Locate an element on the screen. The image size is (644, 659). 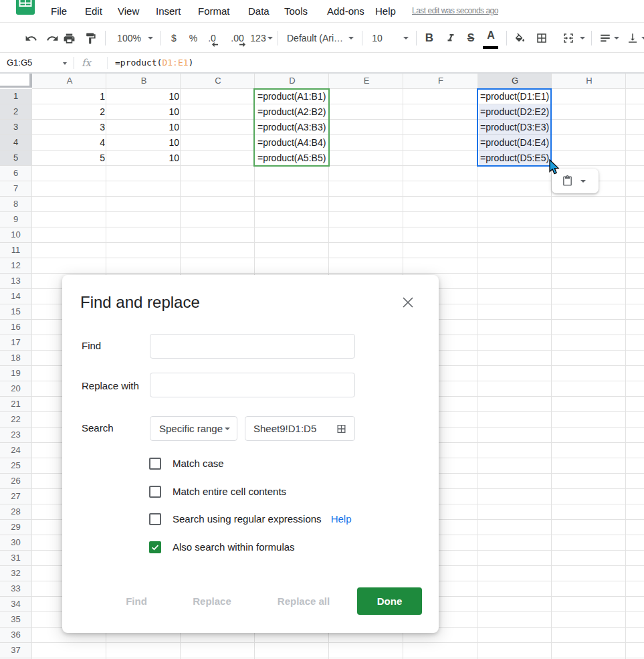
find-button: Find is located at coordinates (136, 601).